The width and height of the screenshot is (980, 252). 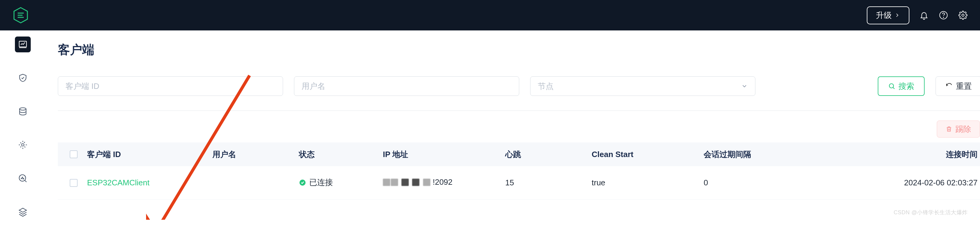 What do you see at coordinates (549, 183) in the screenshot?
I see `cell-heartbeat: 15` at bounding box center [549, 183].